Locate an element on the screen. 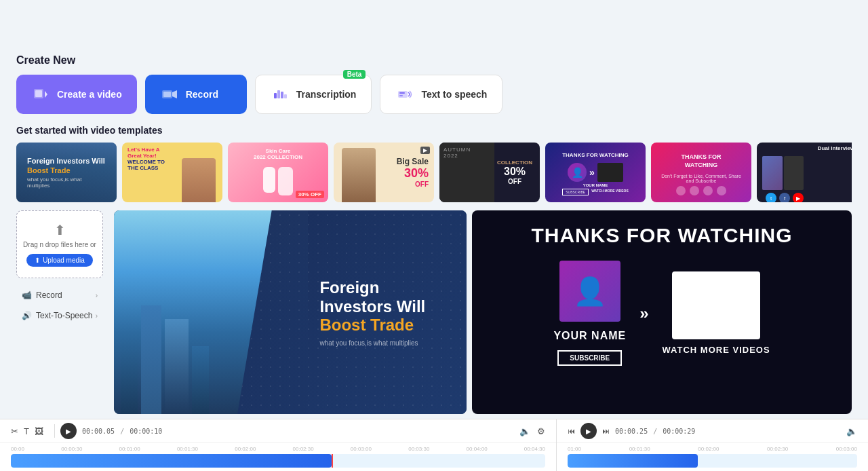  timeline-left: ✂ T 🖼 ▶ 00:00.05 / 00:00:10 🔈 ⚙ 00:00 00… is located at coordinates (278, 445).